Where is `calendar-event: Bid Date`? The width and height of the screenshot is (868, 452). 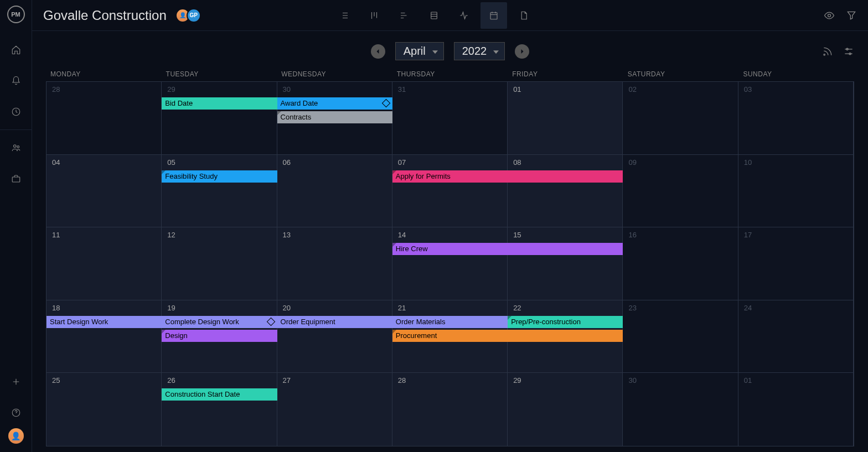
calendar-event: Bid Date is located at coordinates (219, 103).